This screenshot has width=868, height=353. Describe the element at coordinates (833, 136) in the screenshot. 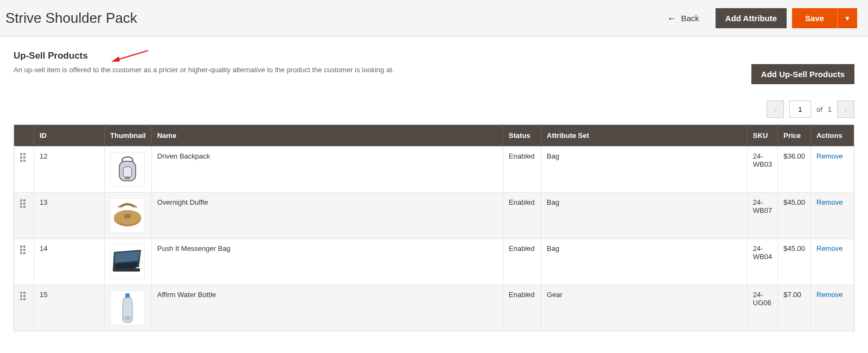

I see `col-header-actions: Actions` at that location.